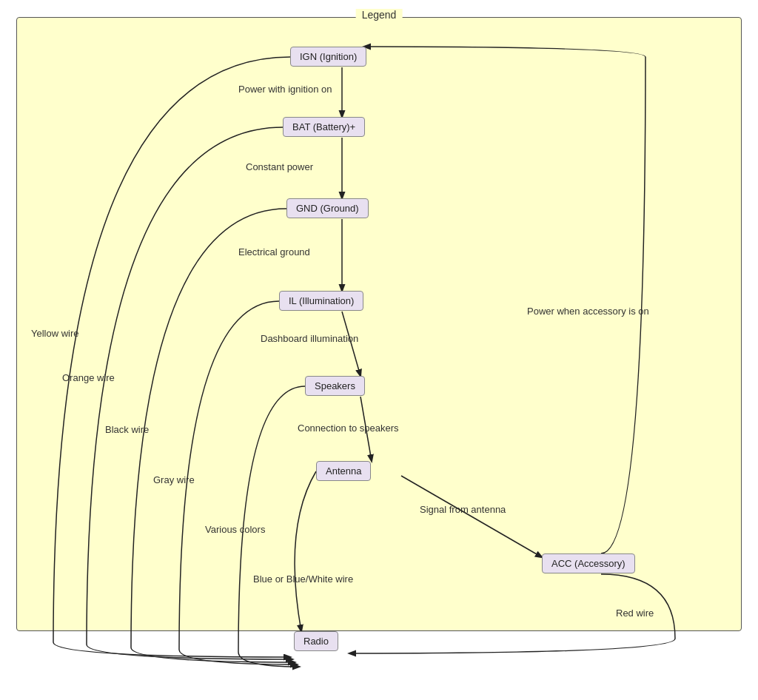 This screenshot has width=758, height=700. I want to click on node-radio: Radio, so click(316, 641).